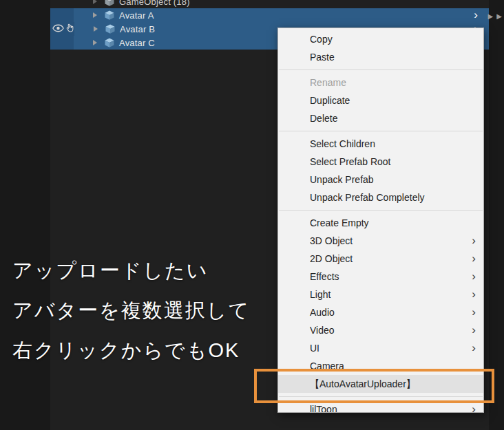  What do you see at coordinates (70, 29) in the screenshot?
I see `pickability-hand-icon` at bounding box center [70, 29].